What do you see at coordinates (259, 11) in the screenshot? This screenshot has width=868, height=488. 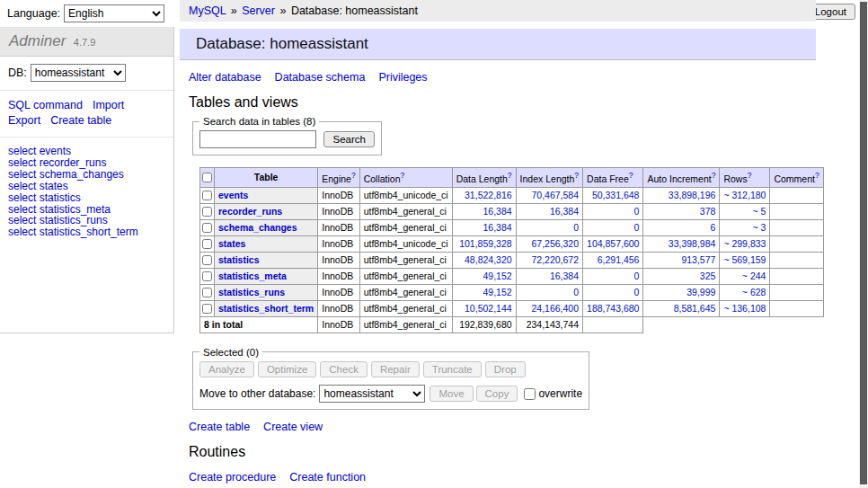 I see `breadcrumb-server-link: Server` at bounding box center [259, 11].